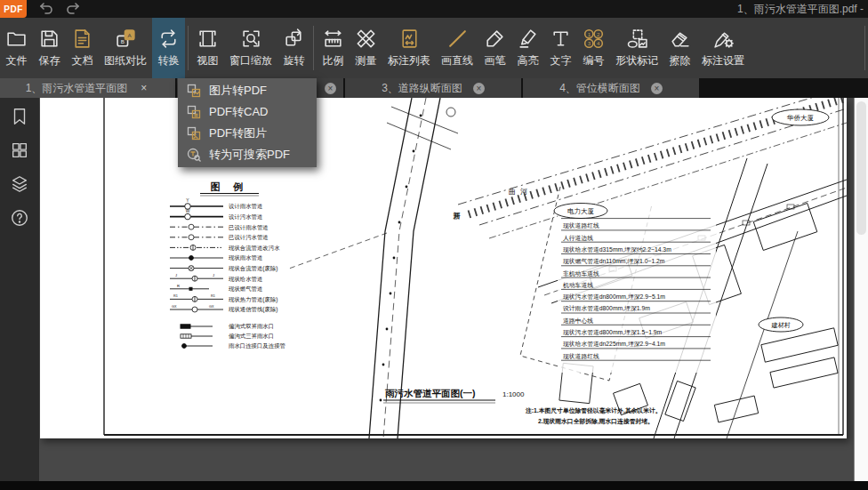  I want to click on svg-text: 现状道路红线, so click(582, 226).